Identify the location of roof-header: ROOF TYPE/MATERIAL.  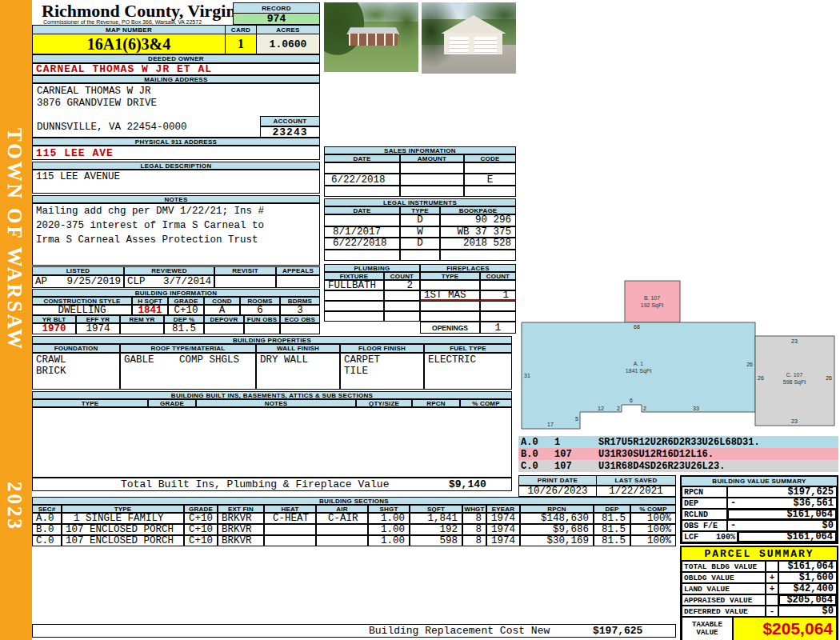
(188, 349).